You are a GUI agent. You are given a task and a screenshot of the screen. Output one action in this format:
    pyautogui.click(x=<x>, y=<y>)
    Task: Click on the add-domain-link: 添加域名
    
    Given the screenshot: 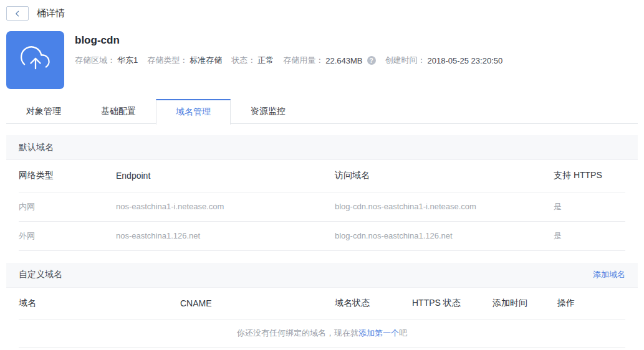 What is the action you would take?
    pyautogui.click(x=609, y=275)
    